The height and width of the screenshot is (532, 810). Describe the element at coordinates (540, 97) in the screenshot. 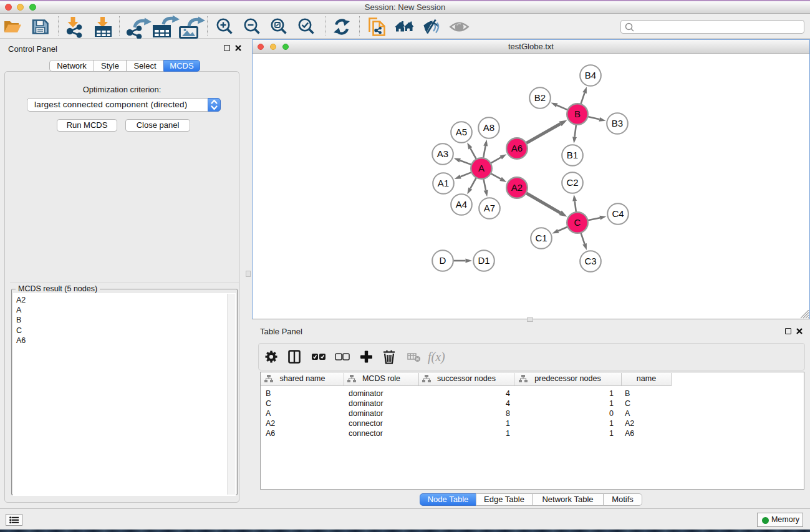

I see `svg-text: B2` at that location.